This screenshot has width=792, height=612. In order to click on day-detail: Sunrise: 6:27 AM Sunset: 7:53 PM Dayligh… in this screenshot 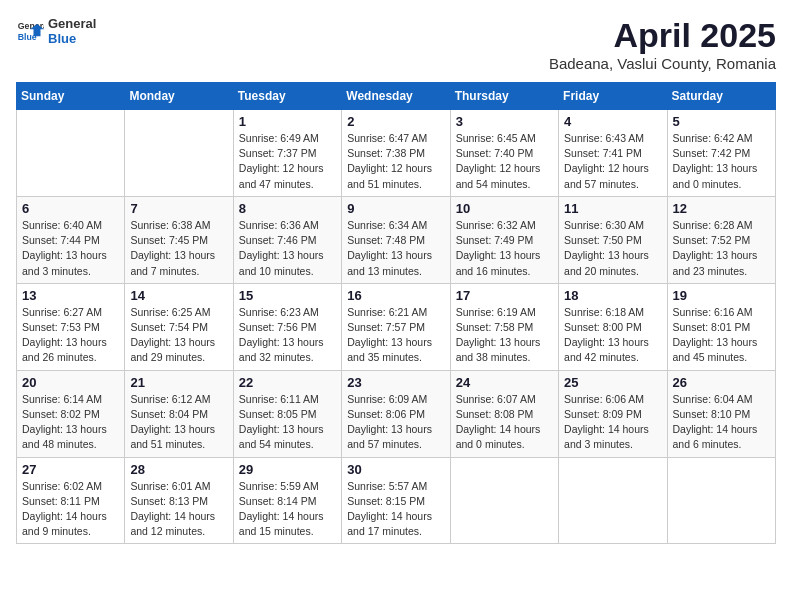, I will do `click(70, 336)`.